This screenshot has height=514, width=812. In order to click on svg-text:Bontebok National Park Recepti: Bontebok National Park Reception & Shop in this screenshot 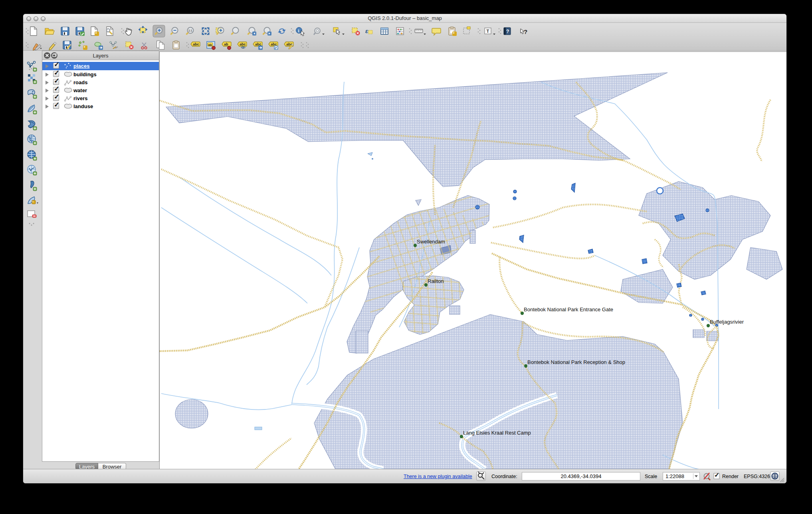, I will do `click(576, 362)`.